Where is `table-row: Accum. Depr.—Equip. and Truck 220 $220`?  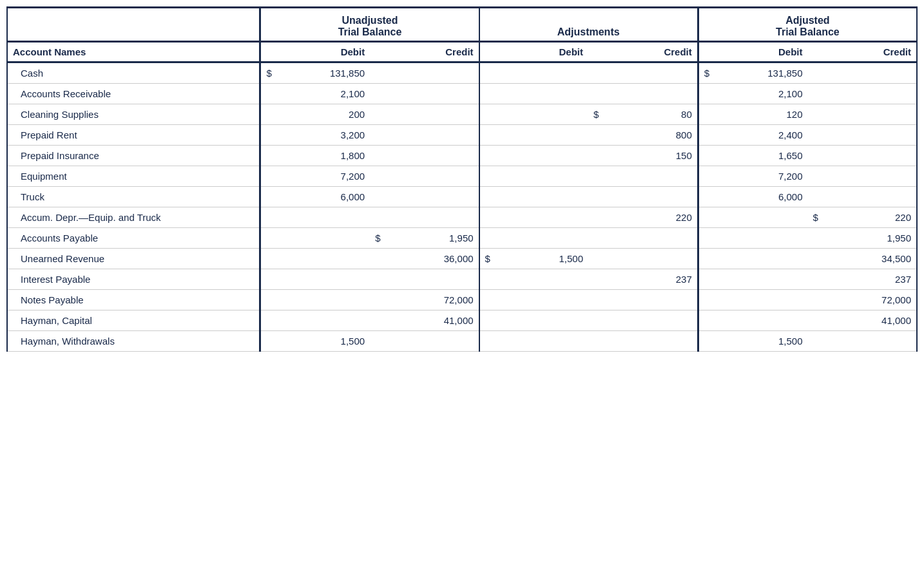 table-row: Accum. Depr.—Equip. and Truck 220 $220 is located at coordinates (462, 218).